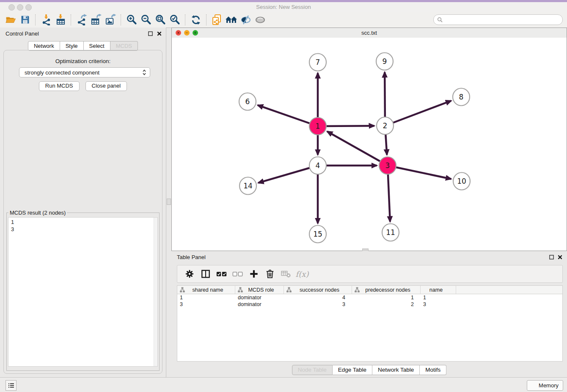 This screenshot has height=392, width=567. I want to click on close-table-panel-icon, so click(560, 257).